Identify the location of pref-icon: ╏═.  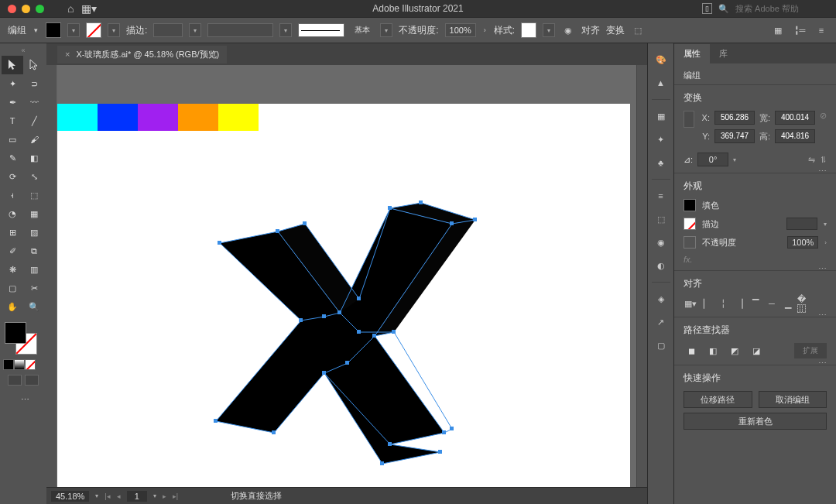
(800, 30).